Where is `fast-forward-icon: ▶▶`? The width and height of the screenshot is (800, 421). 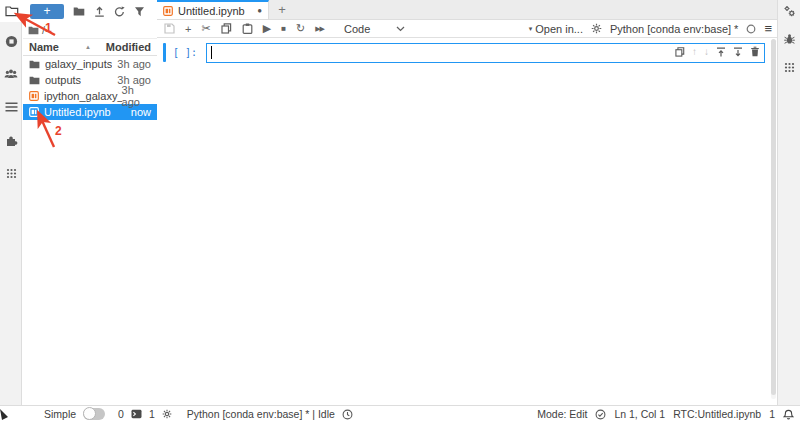
fast-forward-icon: ▶▶ is located at coordinates (320, 28).